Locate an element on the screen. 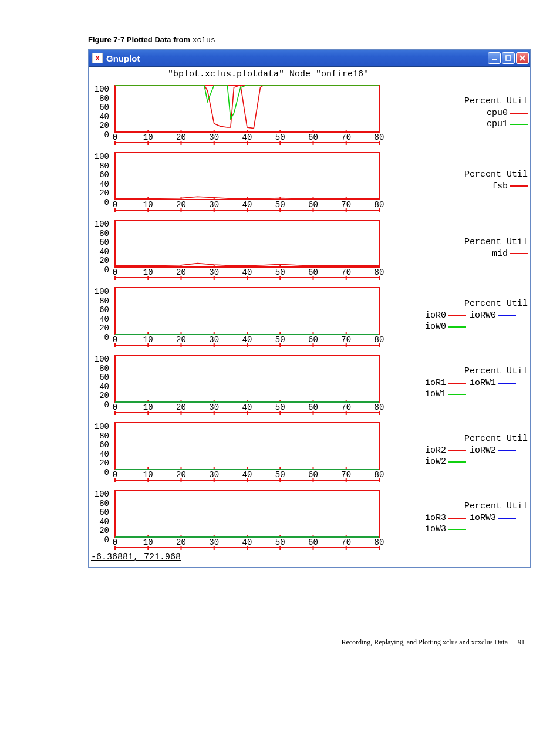  legend-item: ioW1 is located at coordinates (446, 394).